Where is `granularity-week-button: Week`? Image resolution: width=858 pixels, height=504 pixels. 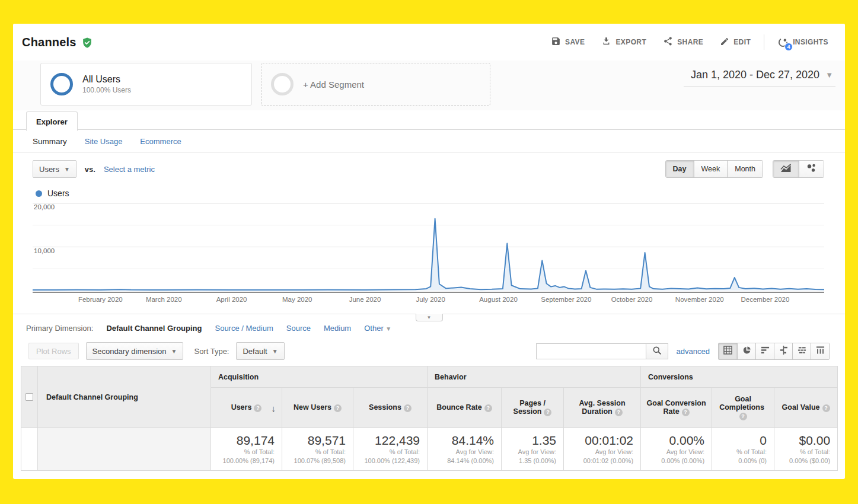 granularity-week-button: Week is located at coordinates (710, 169).